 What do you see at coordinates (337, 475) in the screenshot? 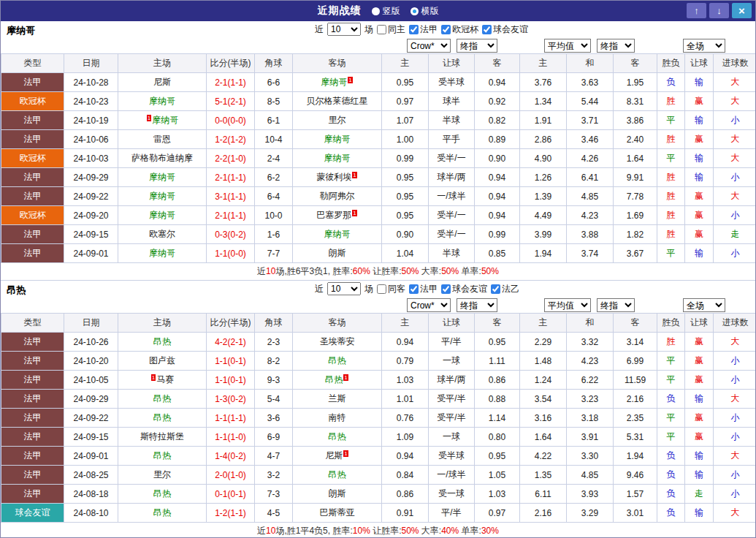
I see `away-team: 昂热` at bounding box center [337, 475].